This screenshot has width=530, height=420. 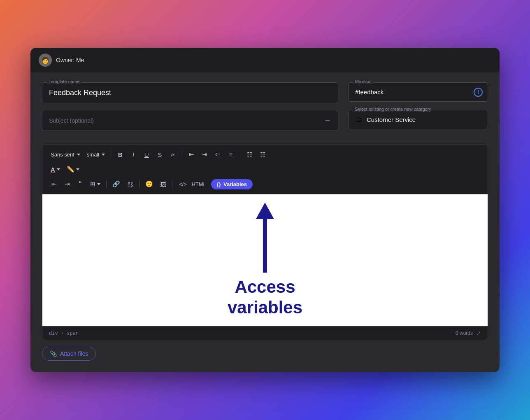 What do you see at coordinates (80, 184) in the screenshot?
I see `blockquote-button: “` at bounding box center [80, 184].